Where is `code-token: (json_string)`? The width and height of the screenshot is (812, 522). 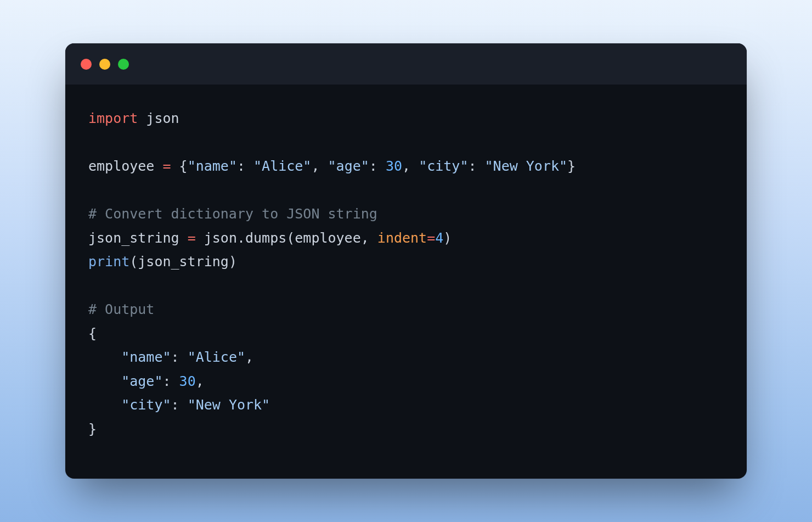 code-token: (json_string) is located at coordinates (183, 261).